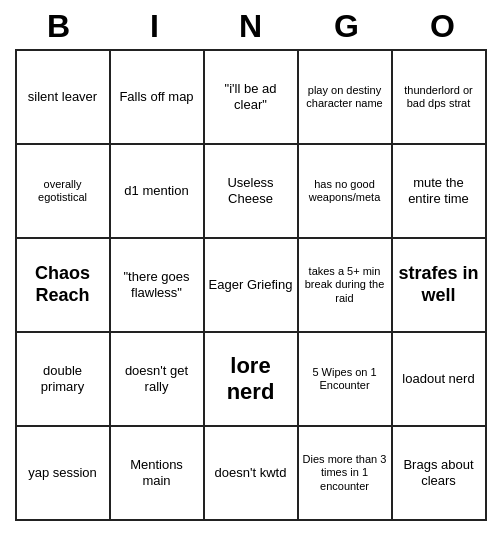 The image size is (501, 544). I want to click on bingo-title: B I N G O, so click(251, 24).